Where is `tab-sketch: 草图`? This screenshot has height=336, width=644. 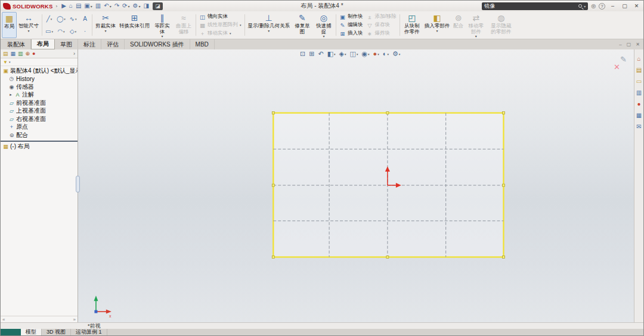 tab-sketch: 草图 is located at coordinates (67, 44).